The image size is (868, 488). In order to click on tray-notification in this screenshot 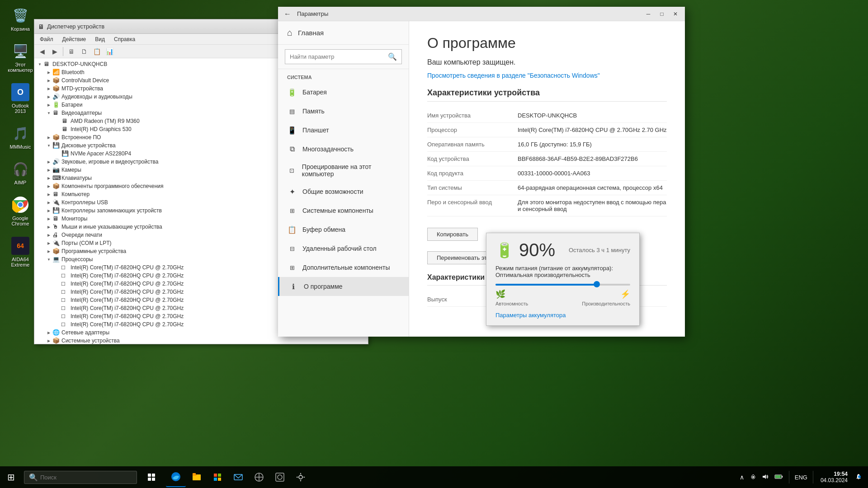, I will do `click(859, 477)`.